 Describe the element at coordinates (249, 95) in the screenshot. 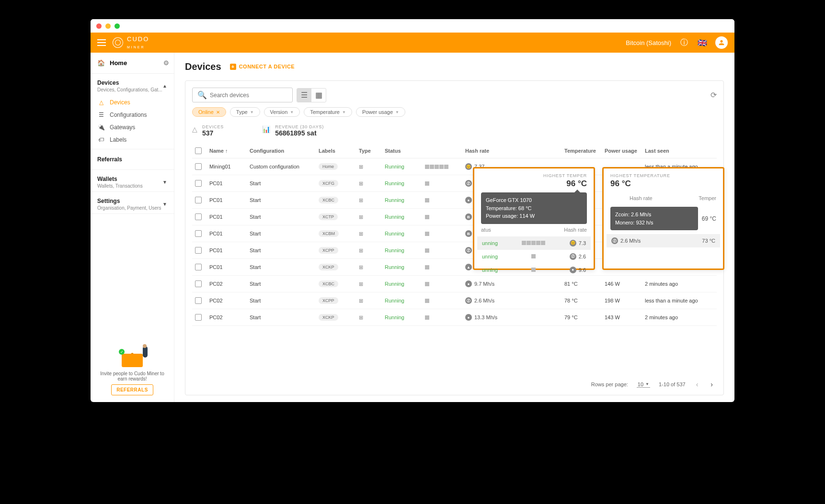

I see `search-input` at that location.